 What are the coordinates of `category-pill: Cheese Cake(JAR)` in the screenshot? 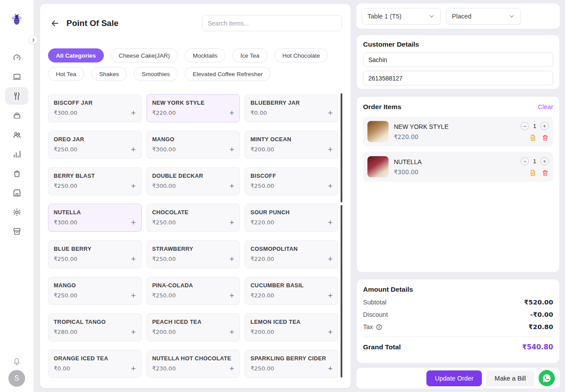 It's located at (144, 55).